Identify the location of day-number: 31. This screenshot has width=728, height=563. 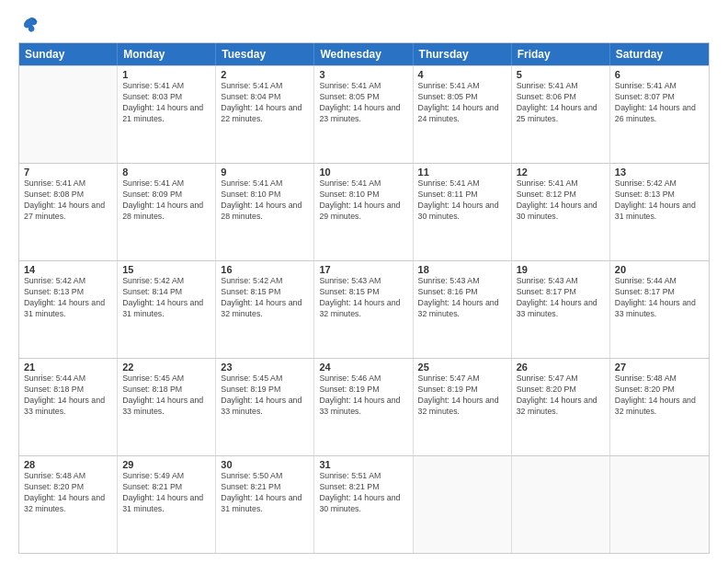
(363, 465).